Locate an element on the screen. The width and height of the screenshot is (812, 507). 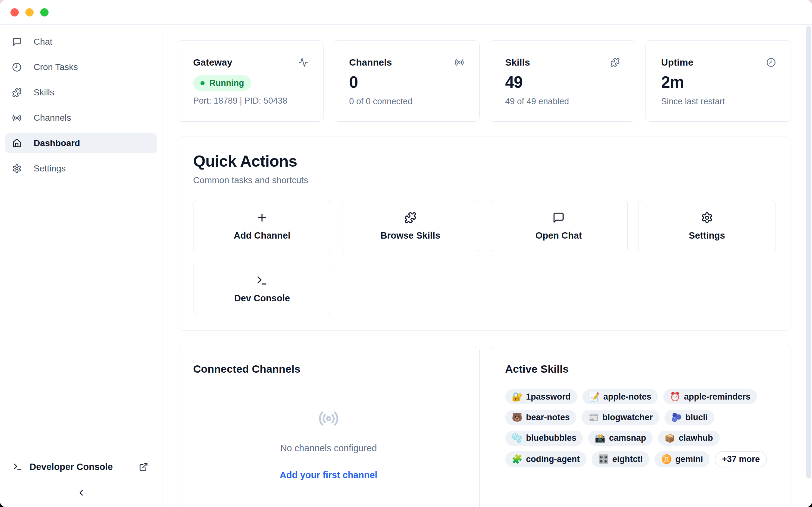
stat-card-uptime: Uptime 2m Since last restart is located at coordinates (719, 81).